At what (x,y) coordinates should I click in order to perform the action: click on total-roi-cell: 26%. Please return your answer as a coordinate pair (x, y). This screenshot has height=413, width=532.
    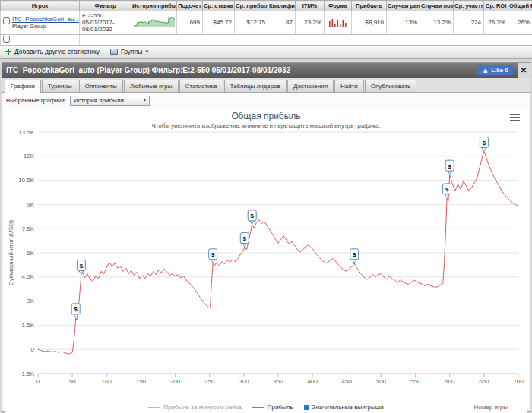
    Looking at the image, I should click on (520, 23).